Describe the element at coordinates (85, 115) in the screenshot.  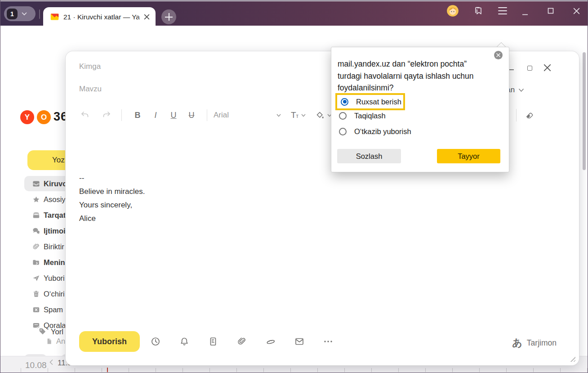
I see `undo-icon` at that location.